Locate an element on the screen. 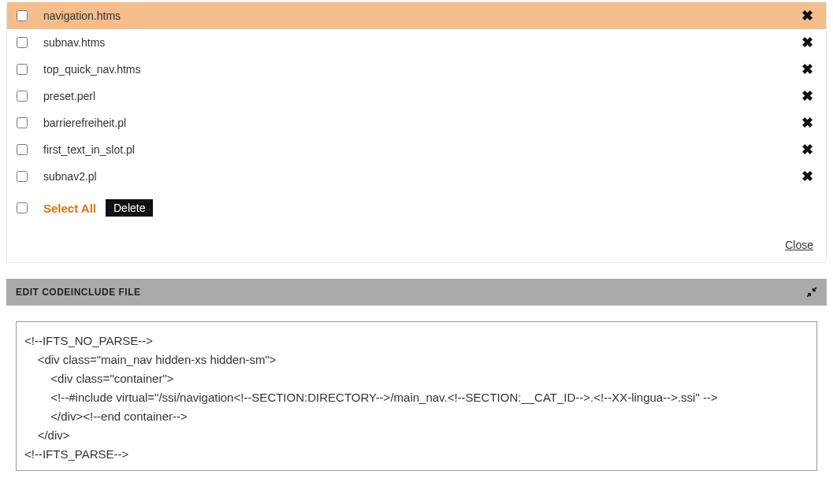 The image size is (833, 504). file-name-label: barrierefreiheit.pl is located at coordinates (421, 123).